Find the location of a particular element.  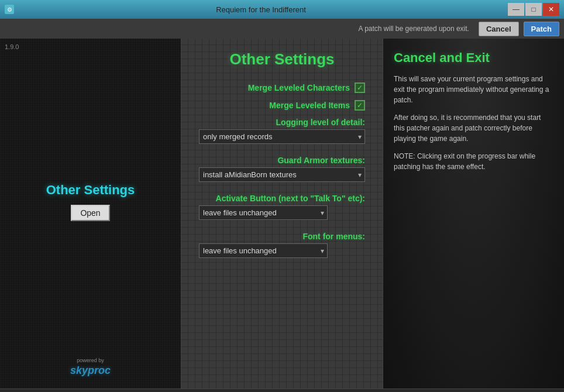

right-panel-para-1: This will save your current program sett… is located at coordinates (474, 90).